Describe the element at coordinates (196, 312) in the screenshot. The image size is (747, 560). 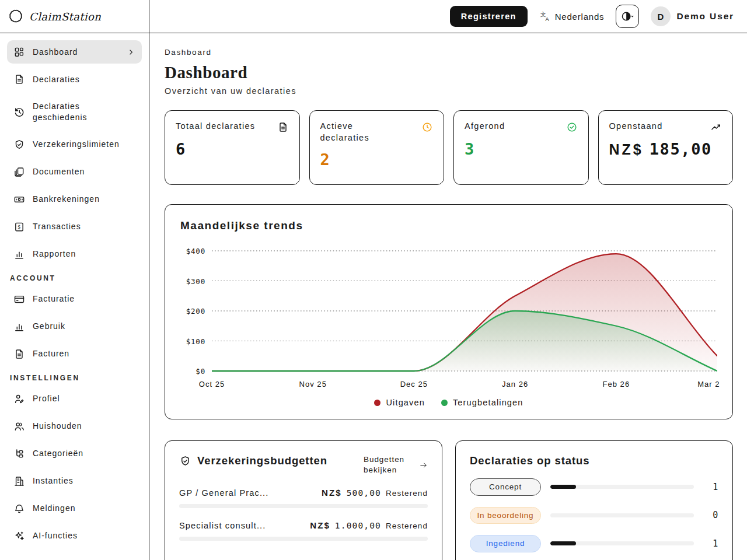
I see `y-axis-labels: $0$100$200$300$400` at that location.